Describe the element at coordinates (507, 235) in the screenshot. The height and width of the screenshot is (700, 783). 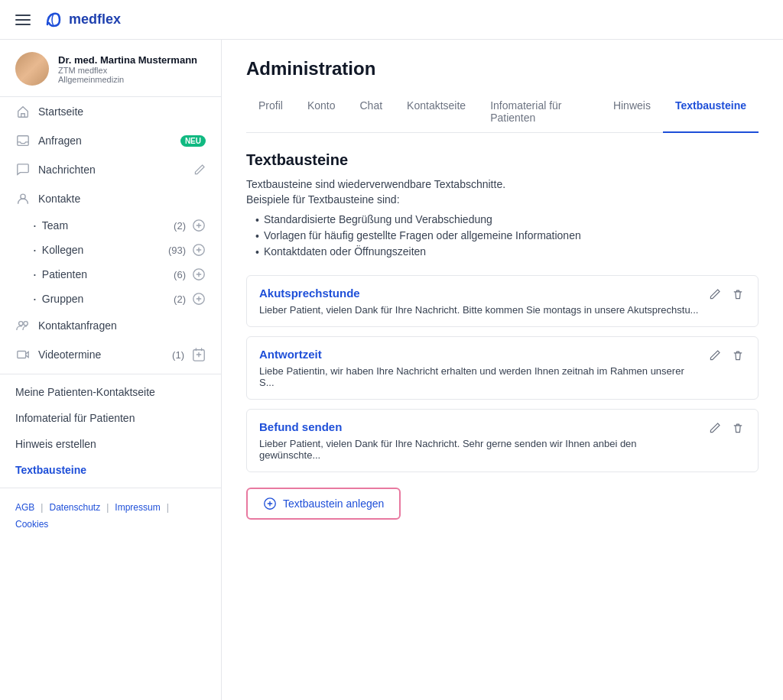
I see `example-item-2: Vorlagen für häufig gestellte Fragen ode…` at that location.